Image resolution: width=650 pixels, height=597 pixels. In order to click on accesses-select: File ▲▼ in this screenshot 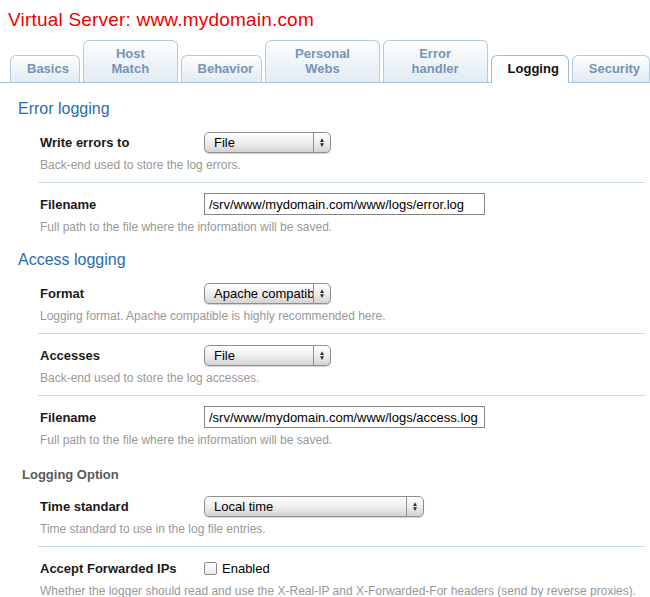, I will do `click(268, 356)`.